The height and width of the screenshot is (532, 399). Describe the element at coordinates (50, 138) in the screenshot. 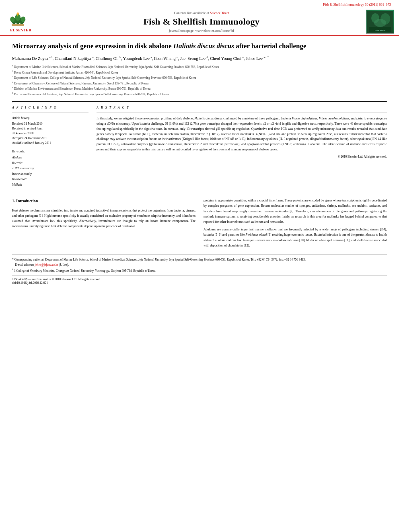

I see `accepted-date: Accepted 24 December 2010` at that location.